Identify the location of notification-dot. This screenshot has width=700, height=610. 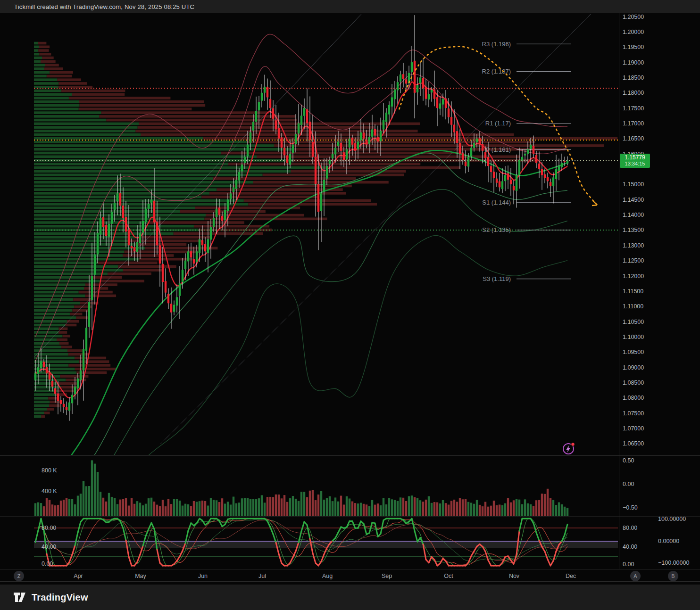
(573, 445).